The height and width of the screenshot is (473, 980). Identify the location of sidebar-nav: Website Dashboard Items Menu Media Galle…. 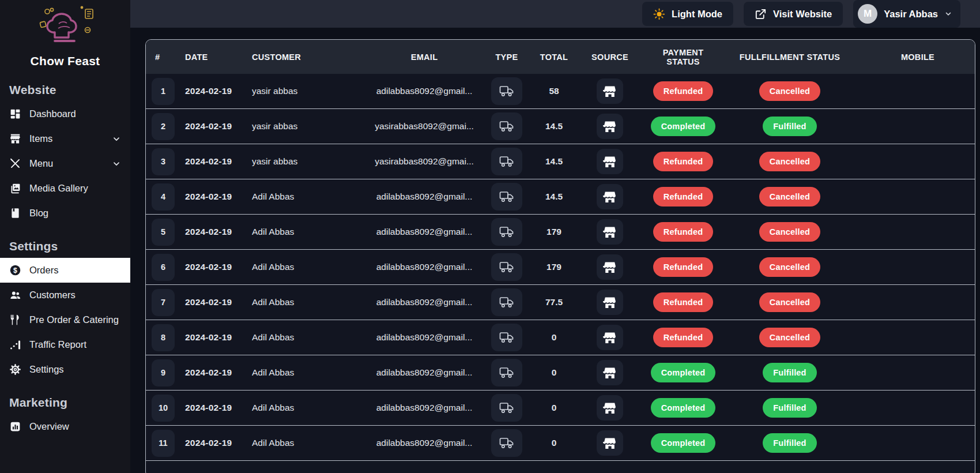
(65, 254).